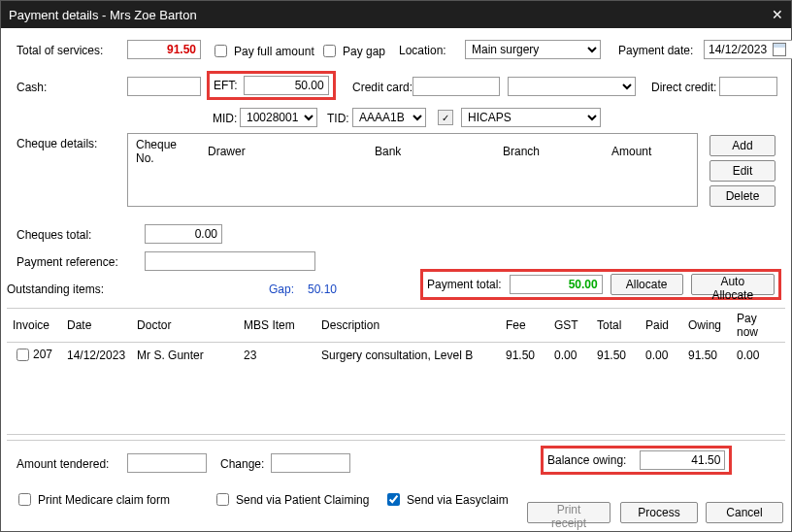 This screenshot has width=792, height=532. Describe the element at coordinates (243, 464) in the screenshot. I see `change-label: Change:` at that location.